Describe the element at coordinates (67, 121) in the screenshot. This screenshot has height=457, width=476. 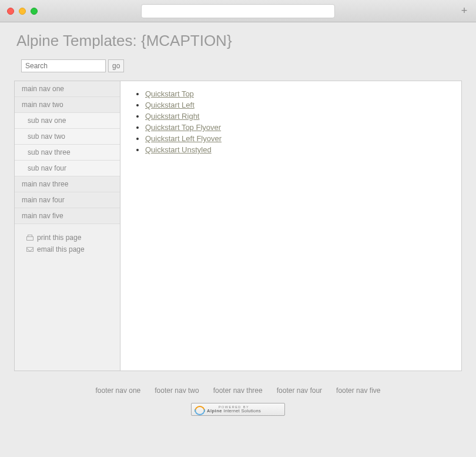
I see `sidebar-subnav-item: sub nav one` at that location.